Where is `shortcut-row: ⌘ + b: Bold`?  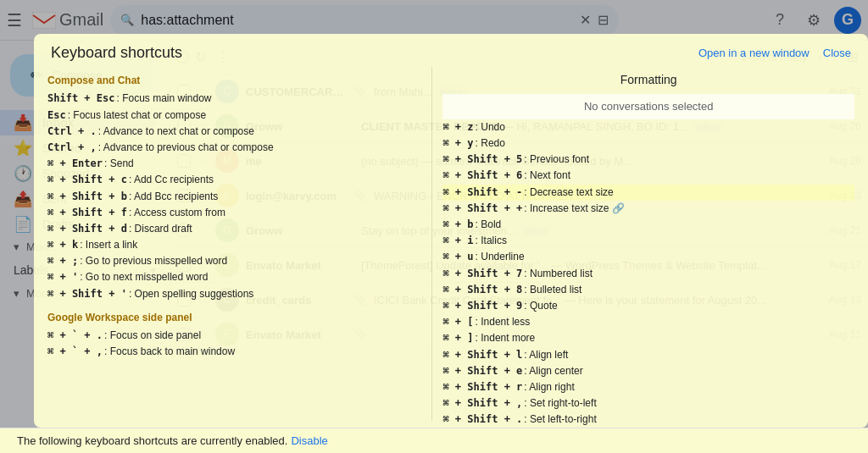
shortcut-row: ⌘ + b: Bold is located at coordinates (648, 225).